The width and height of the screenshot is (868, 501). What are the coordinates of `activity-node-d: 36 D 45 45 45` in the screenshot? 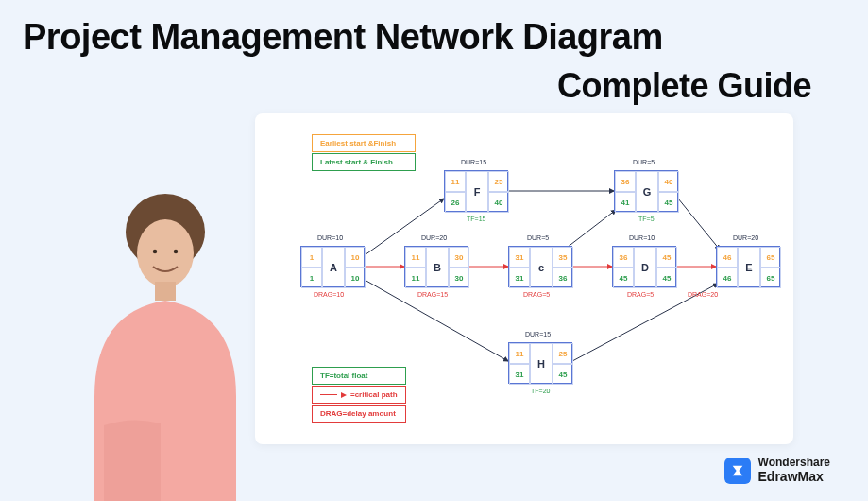 It's located at (644, 267).